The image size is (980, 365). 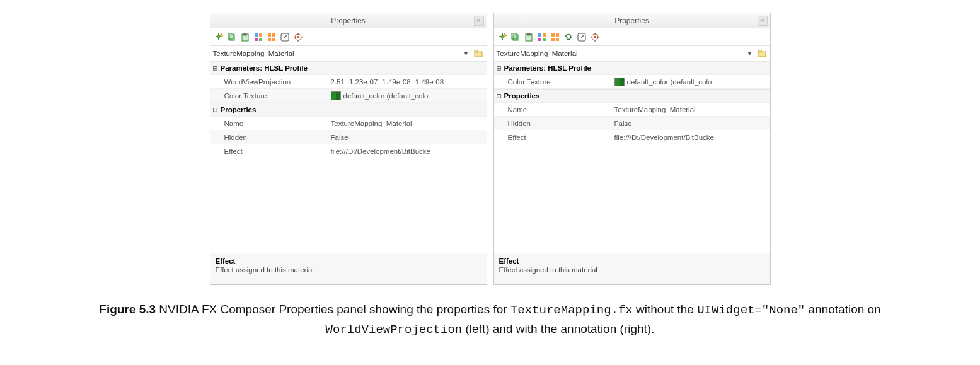 What do you see at coordinates (349, 110) in the screenshot?
I see `section-properties: ⊟ Properties` at bounding box center [349, 110].